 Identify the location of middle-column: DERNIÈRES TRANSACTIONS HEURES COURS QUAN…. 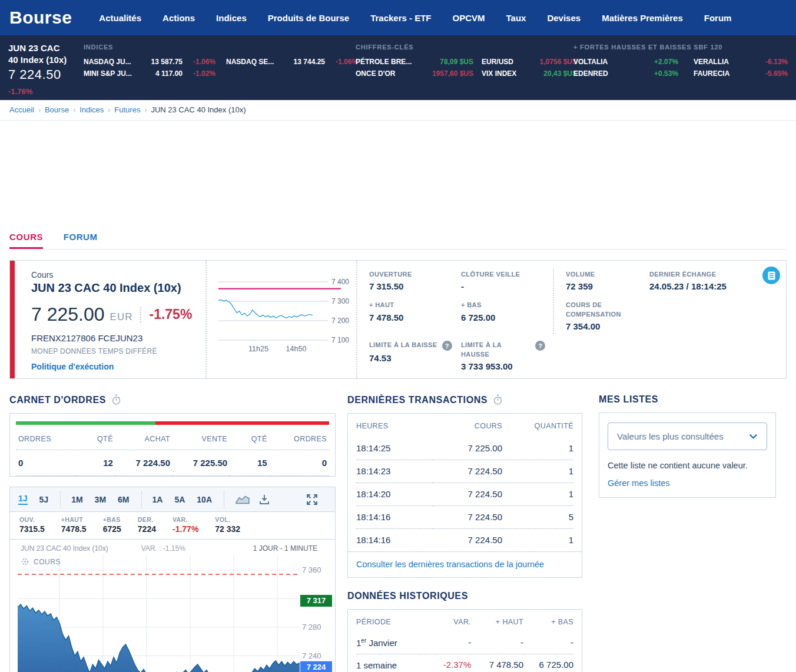
(465, 533).